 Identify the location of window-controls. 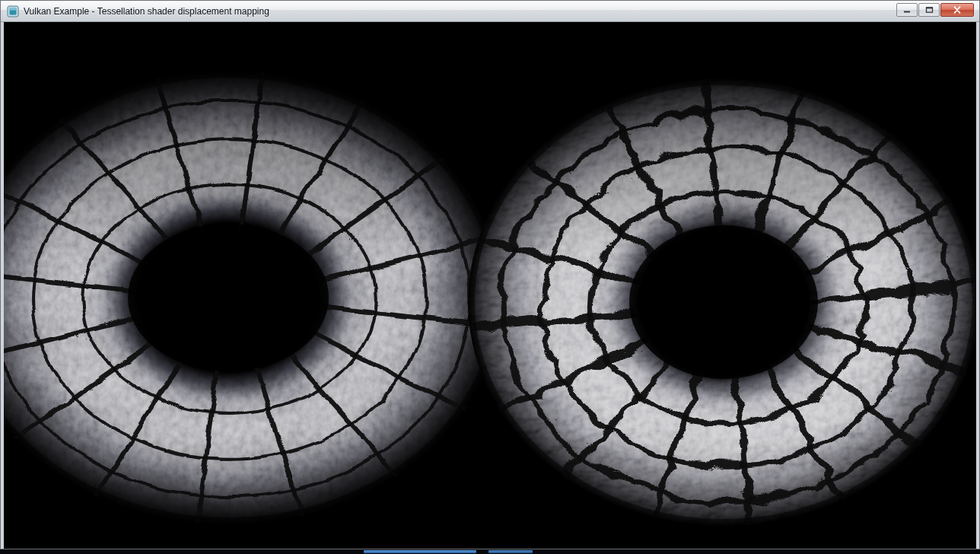
(935, 10).